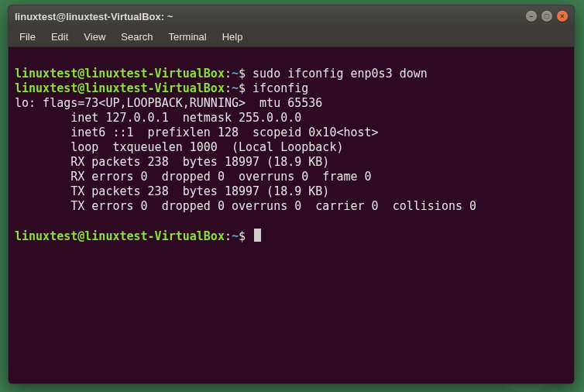 This screenshot has width=584, height=392. I want to click on cursor, so click(257, 236).